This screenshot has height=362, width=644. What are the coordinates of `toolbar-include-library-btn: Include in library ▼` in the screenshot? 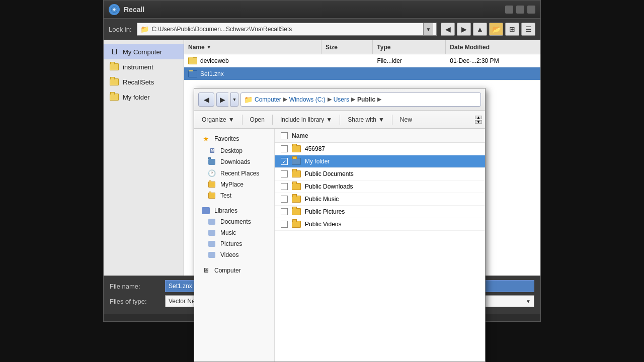 It's located at (306, 120).